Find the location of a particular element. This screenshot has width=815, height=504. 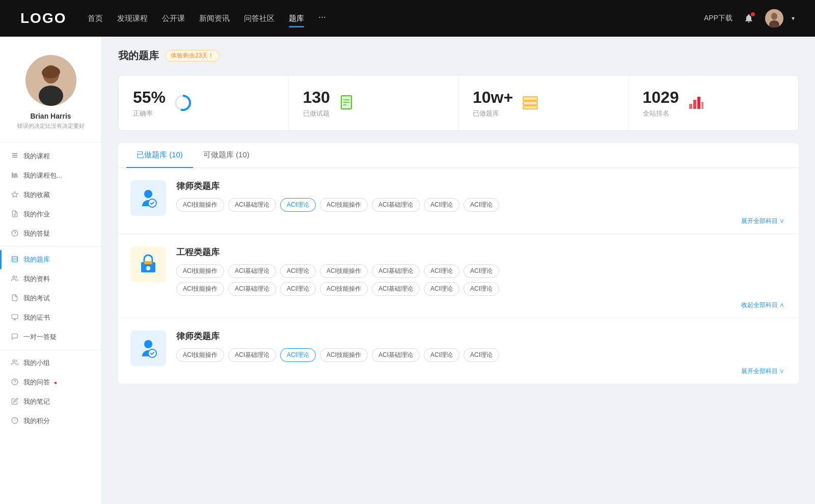

tag-3-0: ACI技能操作 is located at coordinates (200, 355).